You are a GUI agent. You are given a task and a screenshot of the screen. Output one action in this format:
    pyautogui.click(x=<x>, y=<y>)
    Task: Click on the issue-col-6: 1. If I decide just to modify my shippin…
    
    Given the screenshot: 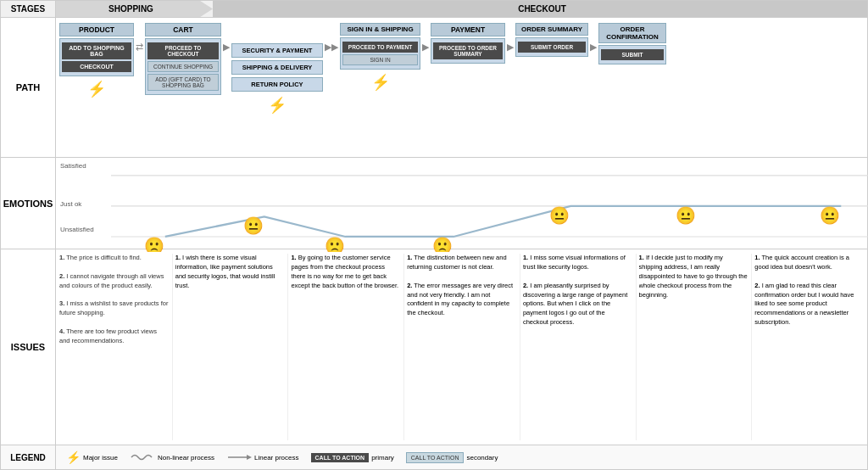 What is the action you would take?
    pyautogui.click(x=696, y=347)
    